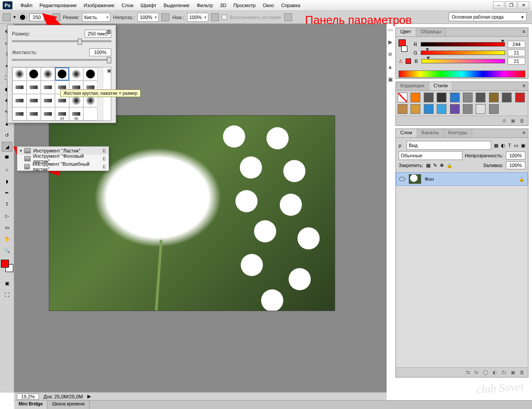 This screenshot has height=409, width=532. What do you see at coordinates (406, 32) in the screenshot?
I see `tab-color: Цвет` at bounding box center [406, 32].